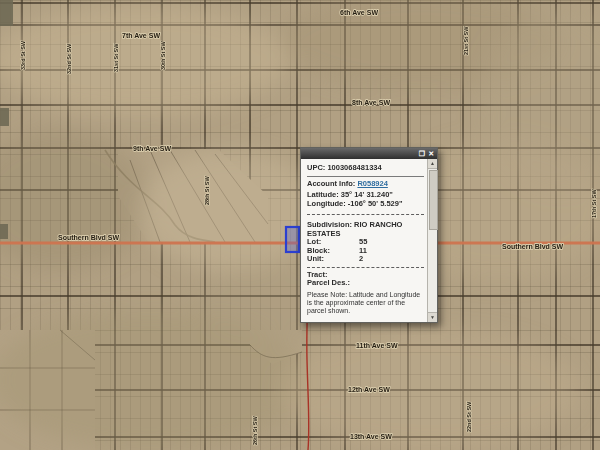  I want to click on scroll-up-icon: ▲, so click(432, 164).